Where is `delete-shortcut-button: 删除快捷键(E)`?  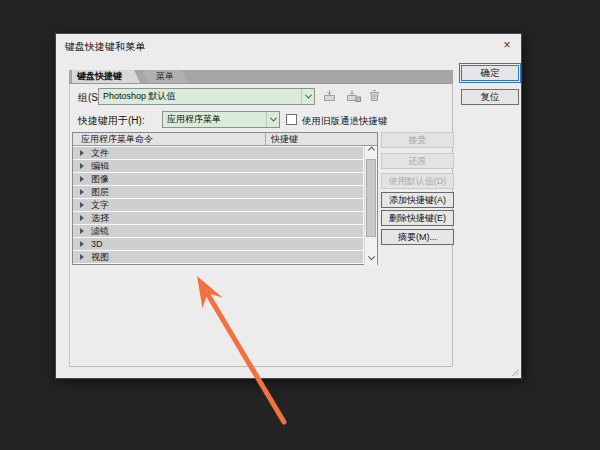 delete-shortcut-button: 删除快捷键(E) is located at coordinates (418, 218).